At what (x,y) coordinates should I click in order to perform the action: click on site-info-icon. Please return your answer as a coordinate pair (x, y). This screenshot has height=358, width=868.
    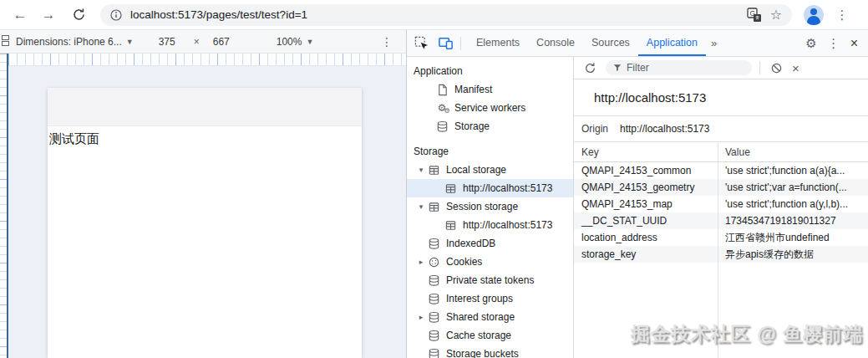
    Looking at the image, I should click on (116, 15).